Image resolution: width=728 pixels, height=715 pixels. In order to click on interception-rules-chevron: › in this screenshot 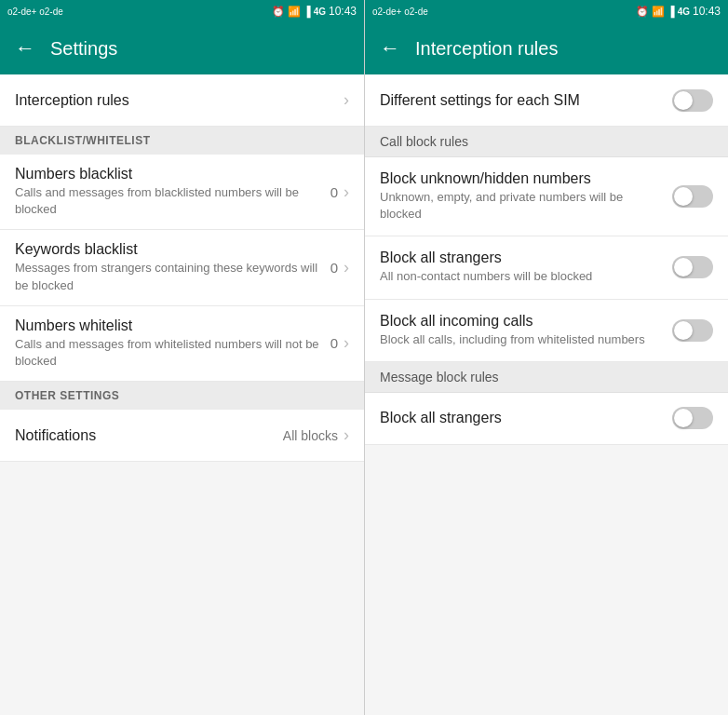, I will do `click(346, 101)`.